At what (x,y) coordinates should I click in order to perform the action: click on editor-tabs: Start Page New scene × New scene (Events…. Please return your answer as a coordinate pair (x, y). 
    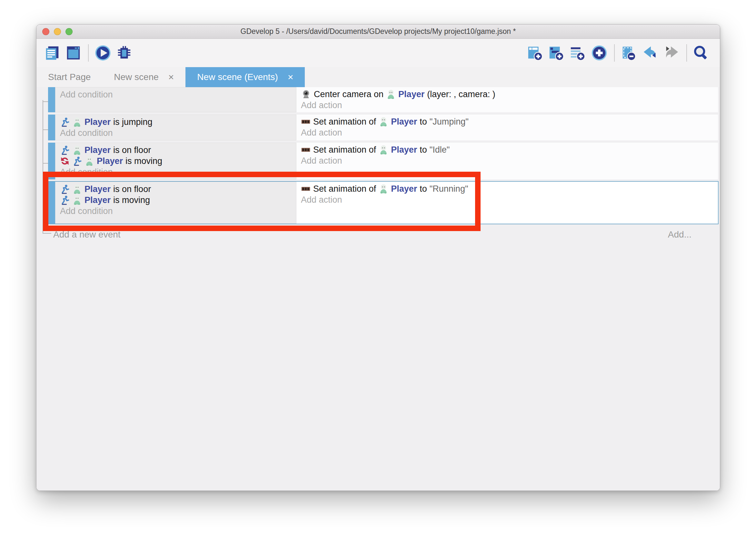
    Looking at the image, I should click on (378, 77).